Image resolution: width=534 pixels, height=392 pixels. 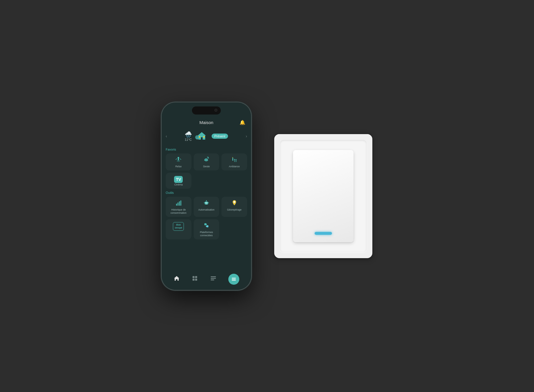 What do you see at coordinates (178, 229) in the screenshot?
I see `tile-ecosinope: éco sinopé` at bounding box center [178, 229].